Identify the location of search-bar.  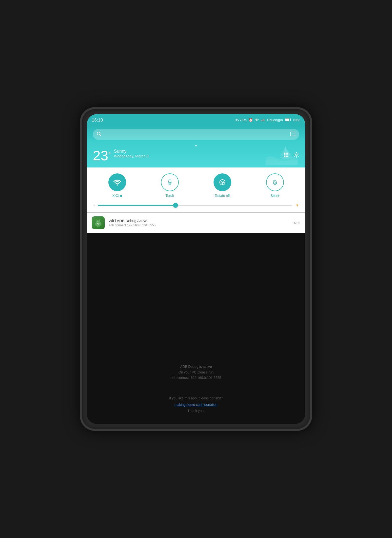
(196, 134).